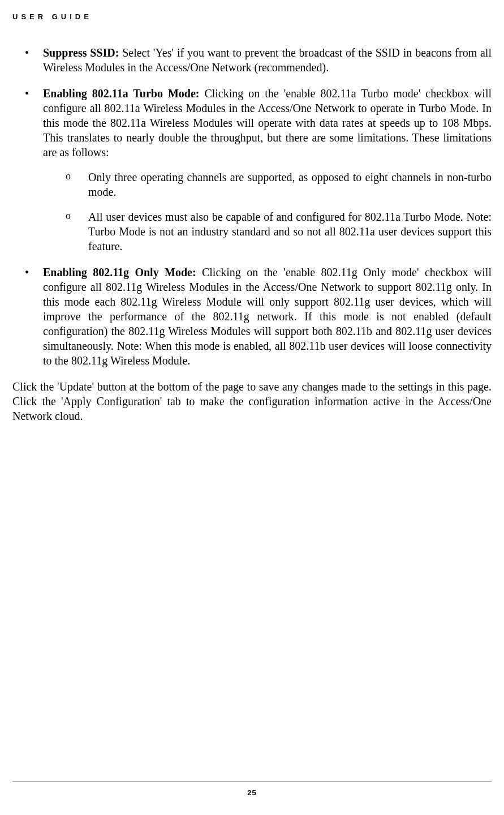  Describe the element at coordinates (252, 316) in the screenshot. I see `bullet-item-gonly-mode: Enabling 802.11g Only Mode: Clicking on …` at that location.